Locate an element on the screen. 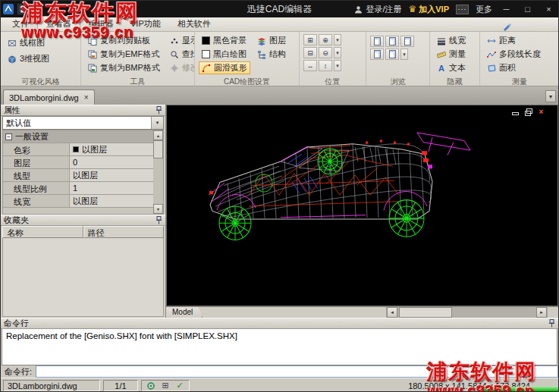 The height and width of the screenshot is (392, 559). collapse-icon: − is located at coordinates (9, 136).